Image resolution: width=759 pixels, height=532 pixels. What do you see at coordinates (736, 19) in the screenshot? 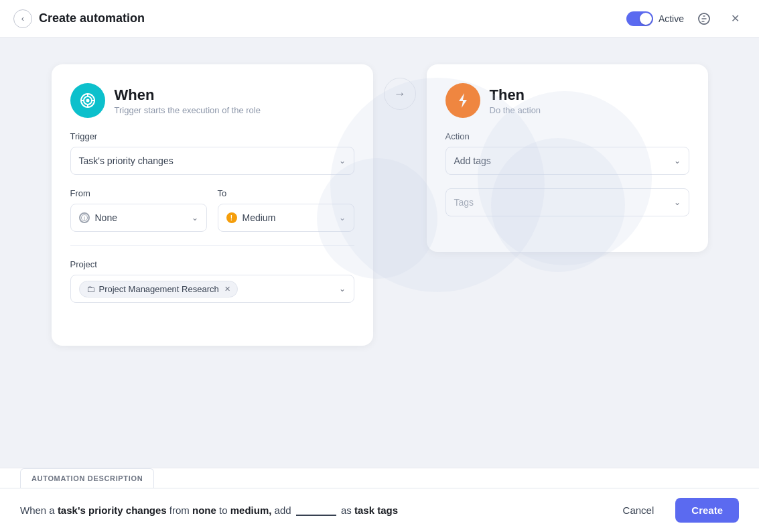
I see `close-icon: ✕` at bounding box center [736, 19].